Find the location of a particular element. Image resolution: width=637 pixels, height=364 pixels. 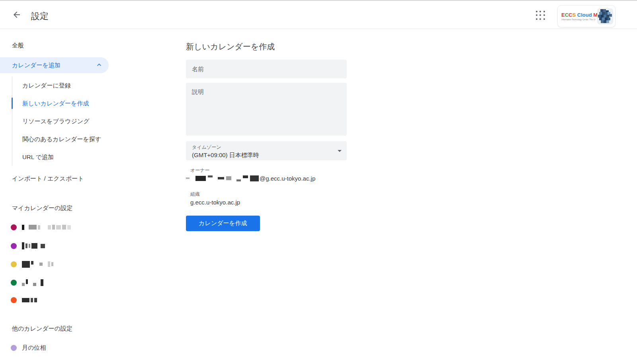

sidebar-item-add-calendar: カレンダーを追加 is located at coordinates (54, 65).